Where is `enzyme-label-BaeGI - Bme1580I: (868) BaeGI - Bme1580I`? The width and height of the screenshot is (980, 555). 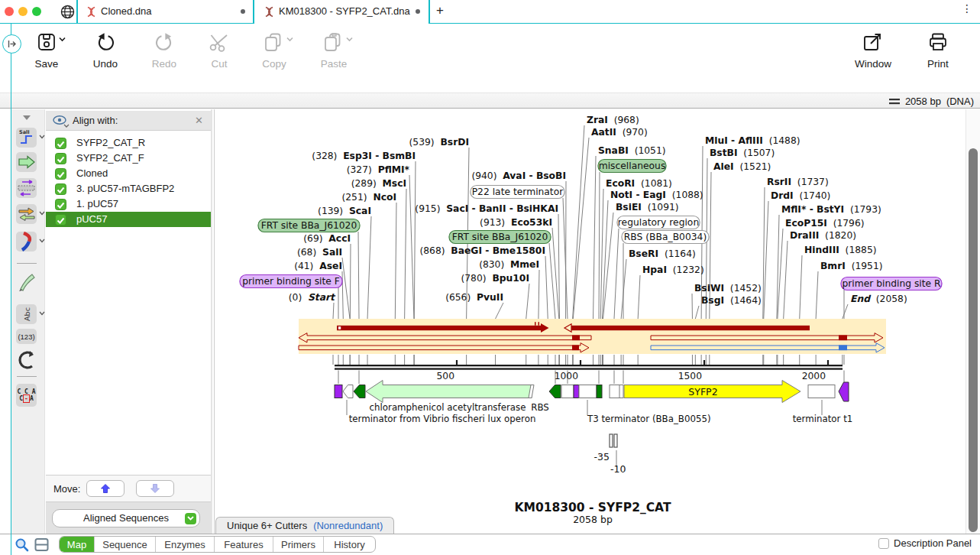
enzyme-label-BaeGI - Bme1580I: (868) BaeGI - Bme1580I is located at coordinates (483, 251).